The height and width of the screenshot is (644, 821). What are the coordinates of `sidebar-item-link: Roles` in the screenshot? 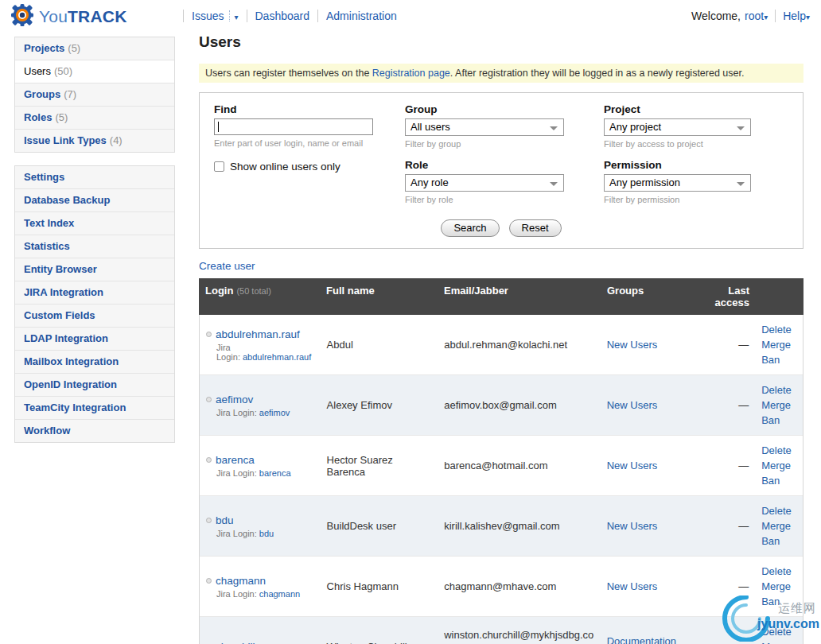 It's located at (38, 118).